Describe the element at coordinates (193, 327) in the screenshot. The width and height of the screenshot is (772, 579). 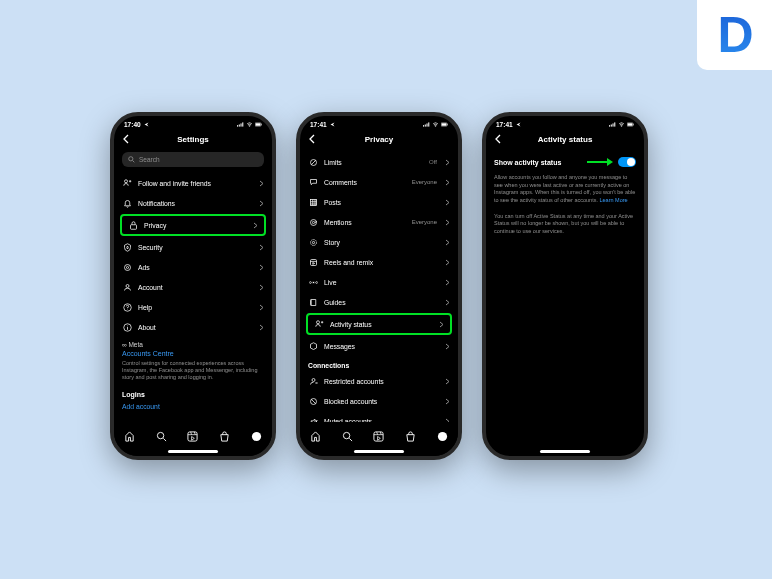
I see `settings-row-about: About` at that location.